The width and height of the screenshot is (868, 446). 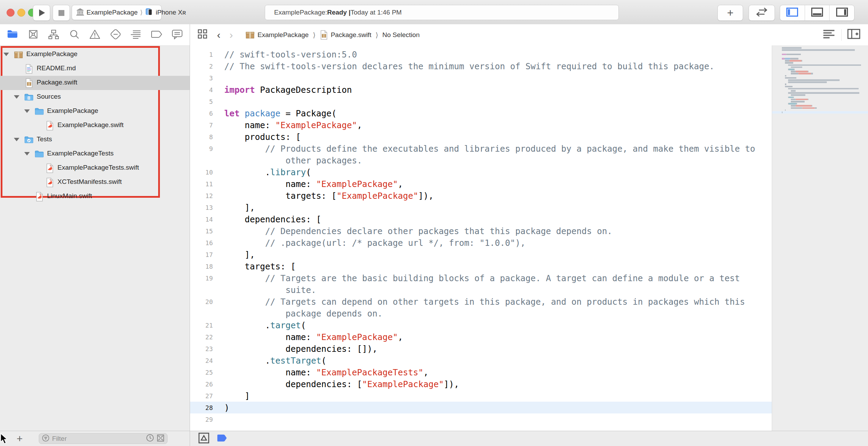 I want to click on add-editor-icon, so click(x=854, y=35).